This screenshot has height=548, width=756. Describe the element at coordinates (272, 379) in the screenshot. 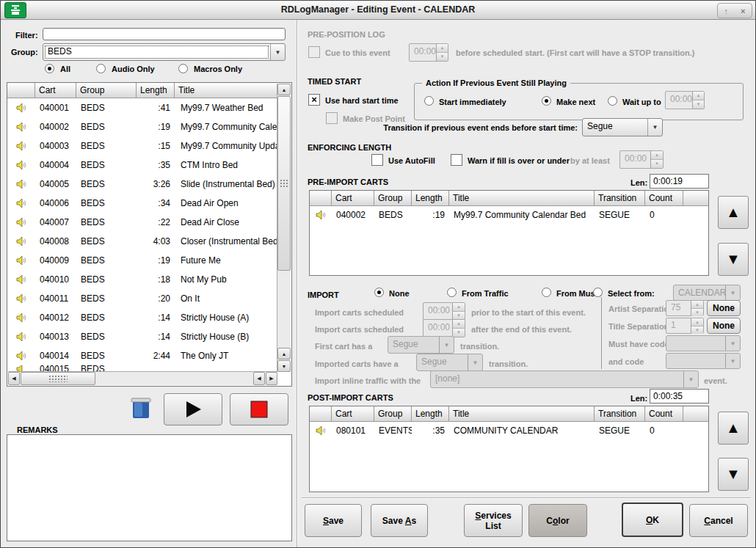

I see `scroll-right-icon: ▶` at that location.